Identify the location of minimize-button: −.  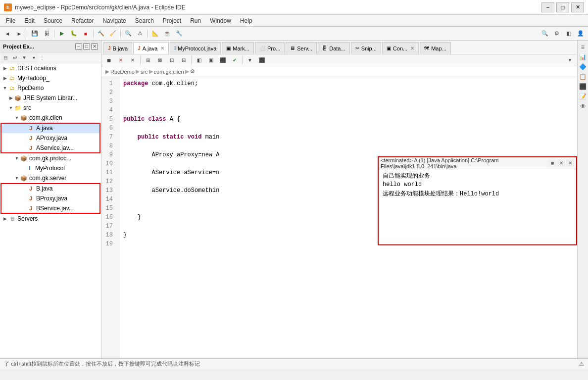
(548, 7).